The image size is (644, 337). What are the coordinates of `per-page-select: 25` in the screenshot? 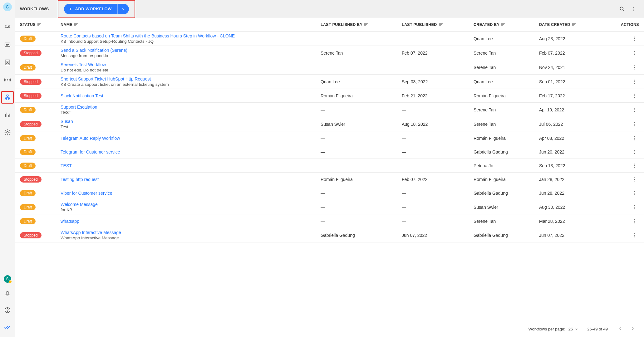 It's located at (573, 329).